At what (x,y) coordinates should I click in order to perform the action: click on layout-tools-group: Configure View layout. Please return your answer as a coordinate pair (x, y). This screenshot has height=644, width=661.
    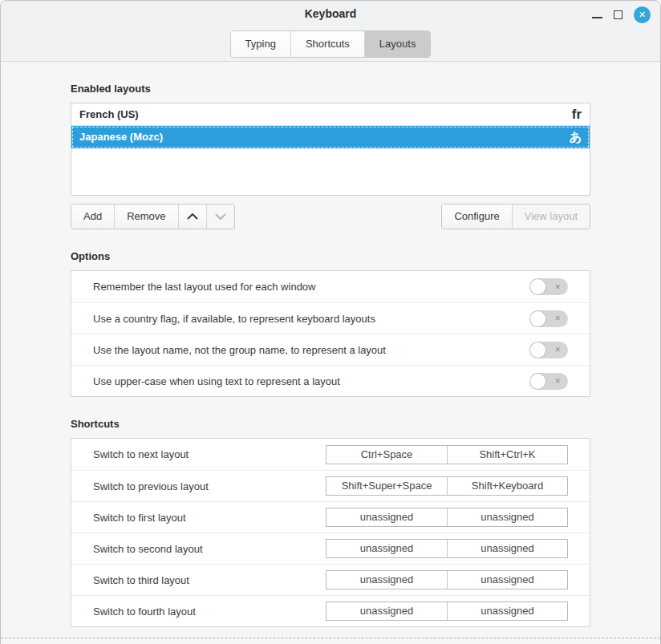
    Looking at the image, I should click on (516, 217).